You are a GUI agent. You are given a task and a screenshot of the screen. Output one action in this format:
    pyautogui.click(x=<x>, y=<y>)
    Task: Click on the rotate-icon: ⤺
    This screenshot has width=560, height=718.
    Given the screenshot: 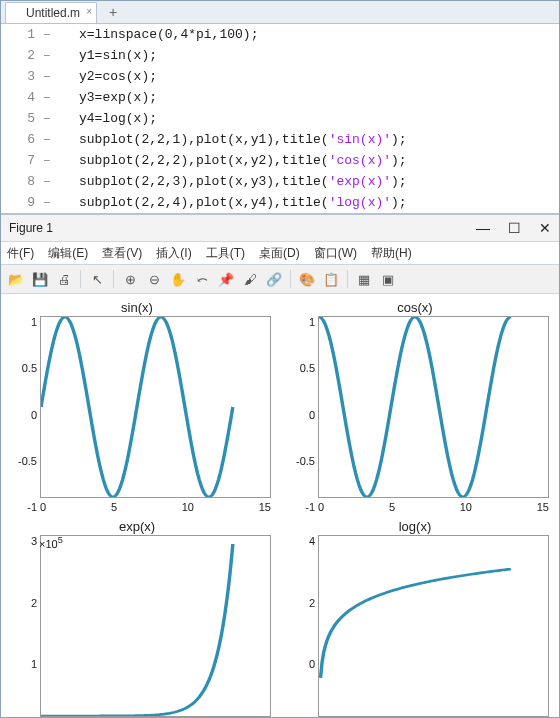 What is the action you would take?
    pyautogui.click(x=202, y=279)
    